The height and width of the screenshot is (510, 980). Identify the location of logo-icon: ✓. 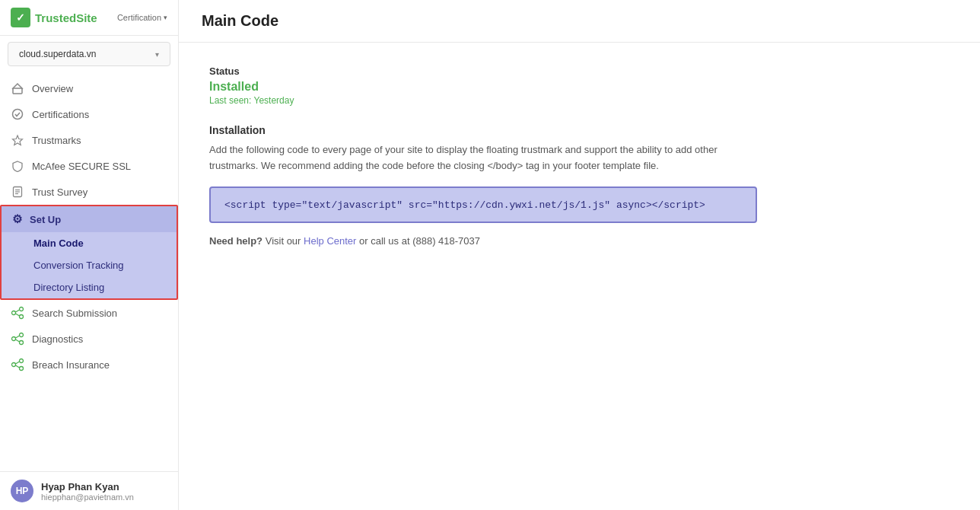
(21, 18).